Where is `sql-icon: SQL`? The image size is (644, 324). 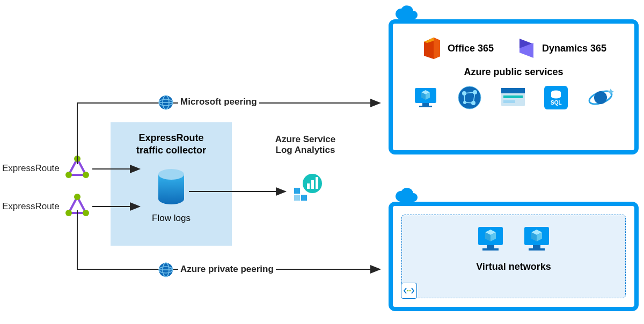 sql-icon: SQL is located at coordinates (556, 98).